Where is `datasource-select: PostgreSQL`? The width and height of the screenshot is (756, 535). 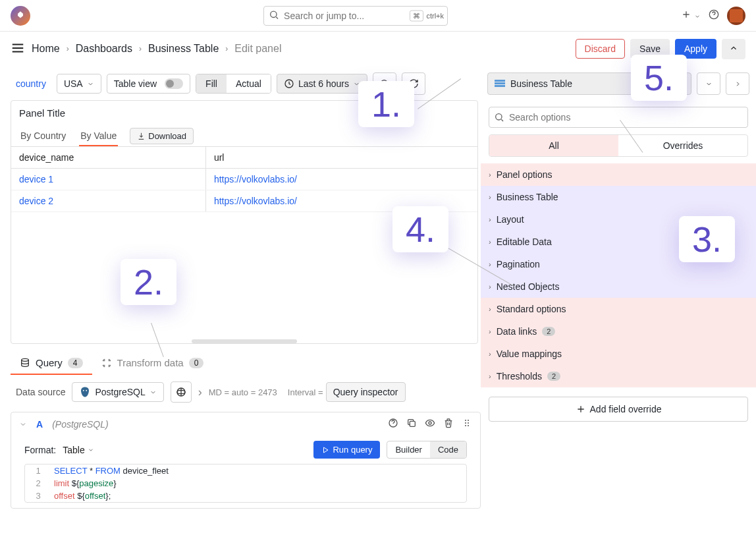 datasource-select: PostgreSQL is located at coordinates (117, 392).